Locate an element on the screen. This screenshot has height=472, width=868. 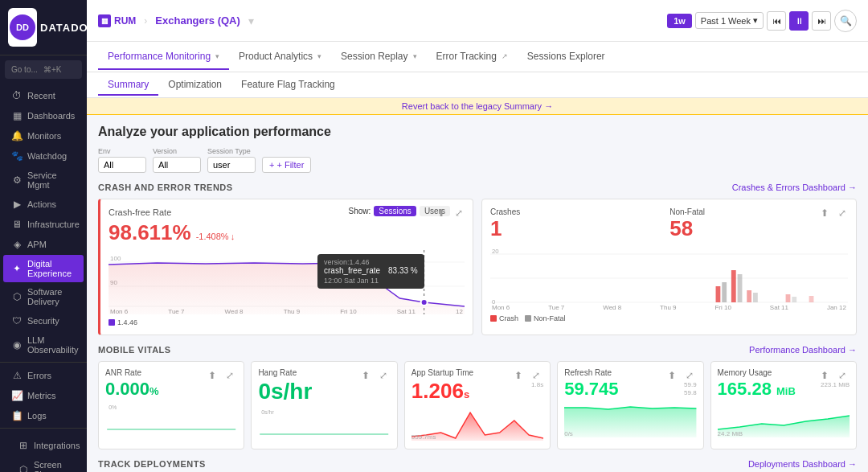
sidebar-item-errors: ⚠Errors is located at coordinates (43, 376).